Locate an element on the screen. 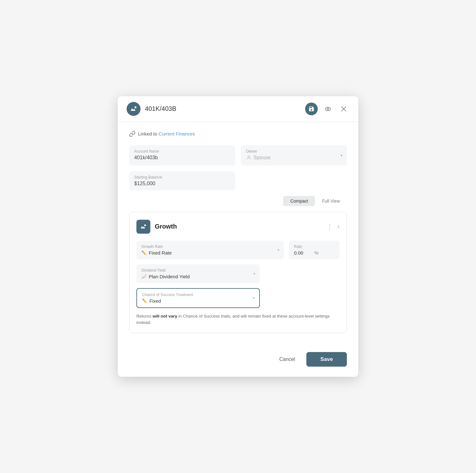 This screenshot has height=473, width=476. starting-balance-value: $125,000 is located at coordinates (182, 184).